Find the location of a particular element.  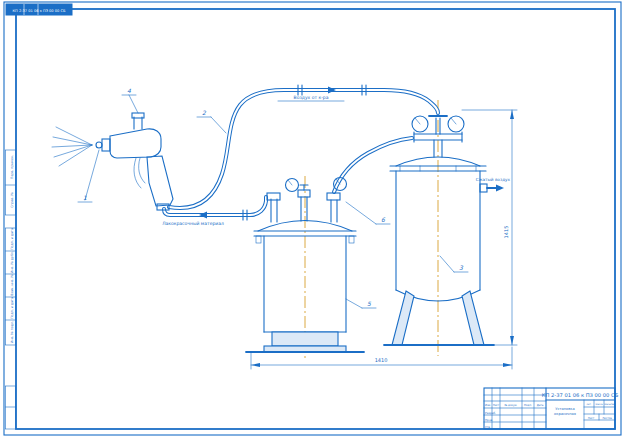

callout-4: 4 is located at coordinates (130, 100).